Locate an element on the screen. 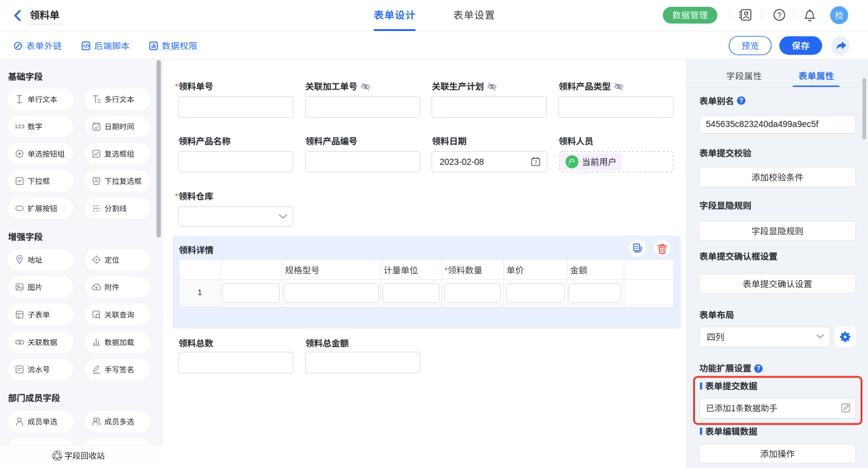 This screenshot has width=868, height=468. svg-text: 7 is located at coordinates (536, 162).